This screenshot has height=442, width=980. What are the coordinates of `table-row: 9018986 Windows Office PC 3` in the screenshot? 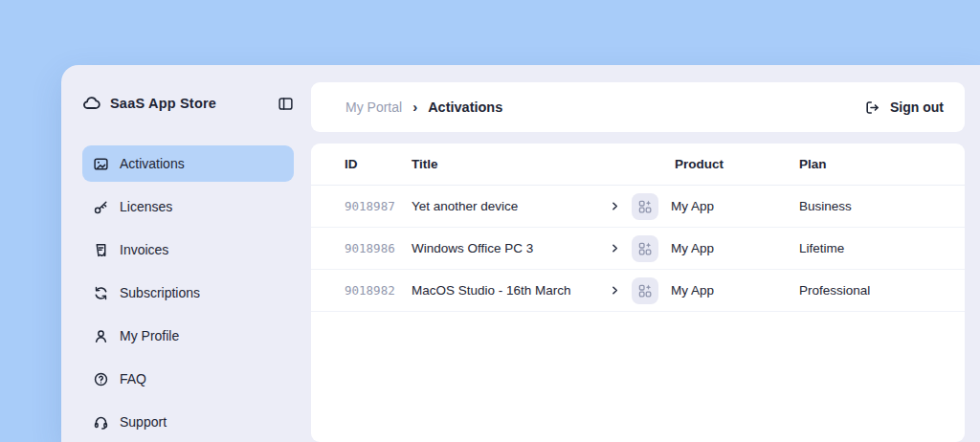 It's located at (637, 249).